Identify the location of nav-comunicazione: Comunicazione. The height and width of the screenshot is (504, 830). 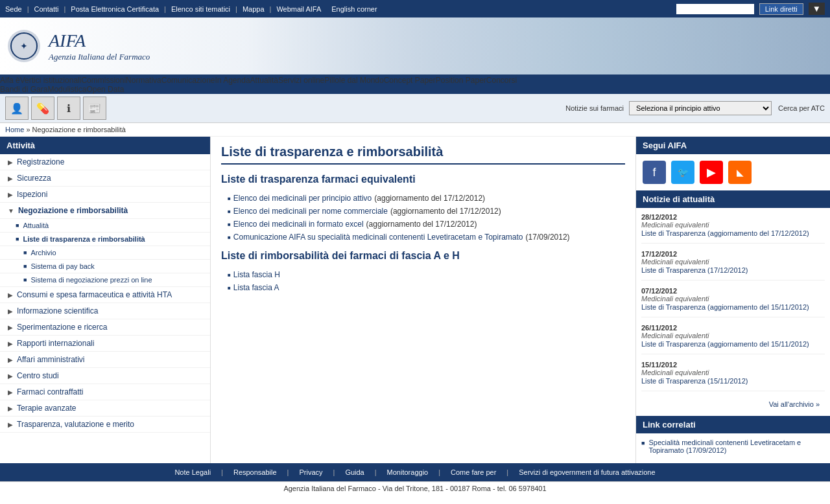
(188, 80).